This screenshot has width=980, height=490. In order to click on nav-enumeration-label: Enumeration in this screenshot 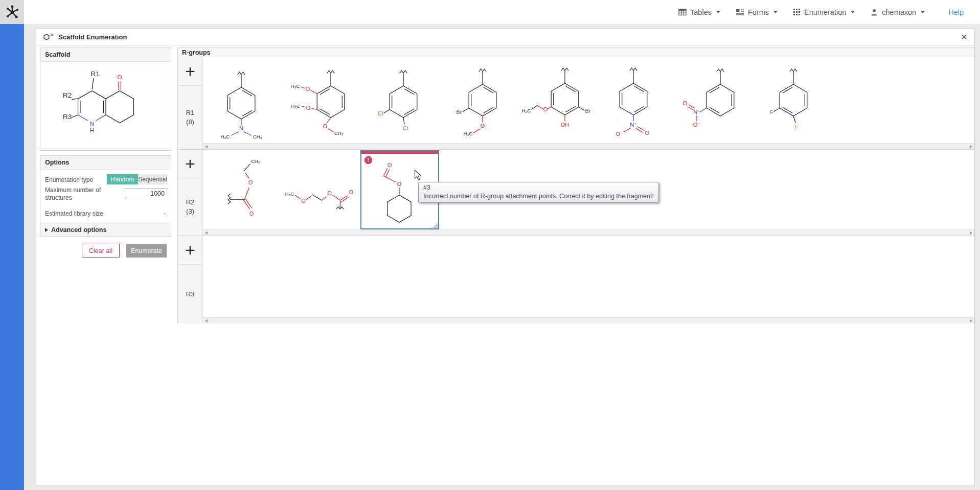, I will do `click(825, 12)`.